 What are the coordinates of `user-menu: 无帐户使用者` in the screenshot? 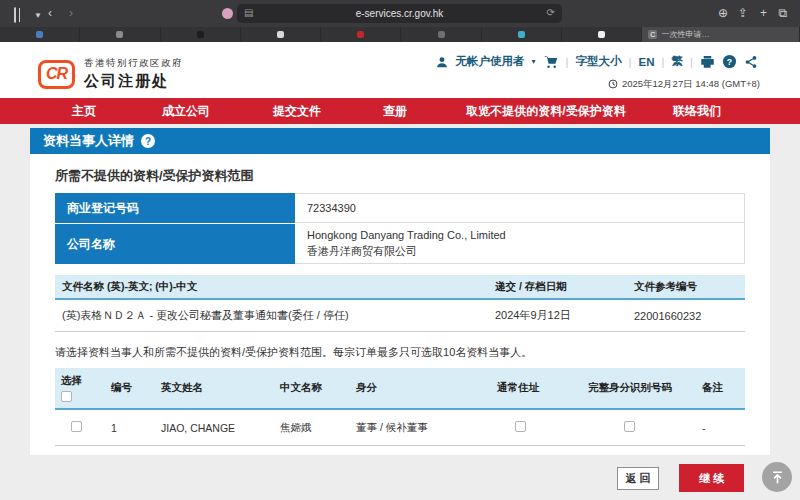 It's located at (490, 62).